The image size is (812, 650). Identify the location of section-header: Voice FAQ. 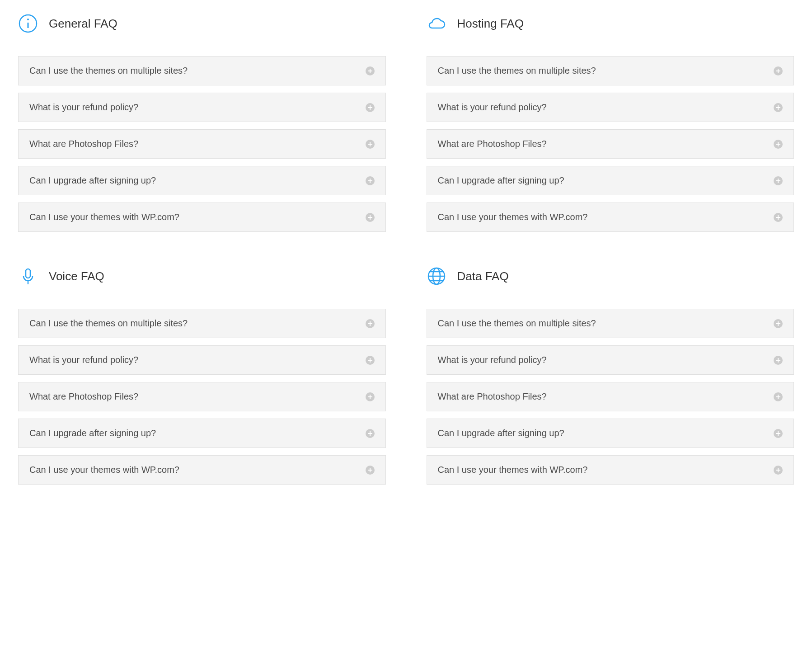
(202, 276).